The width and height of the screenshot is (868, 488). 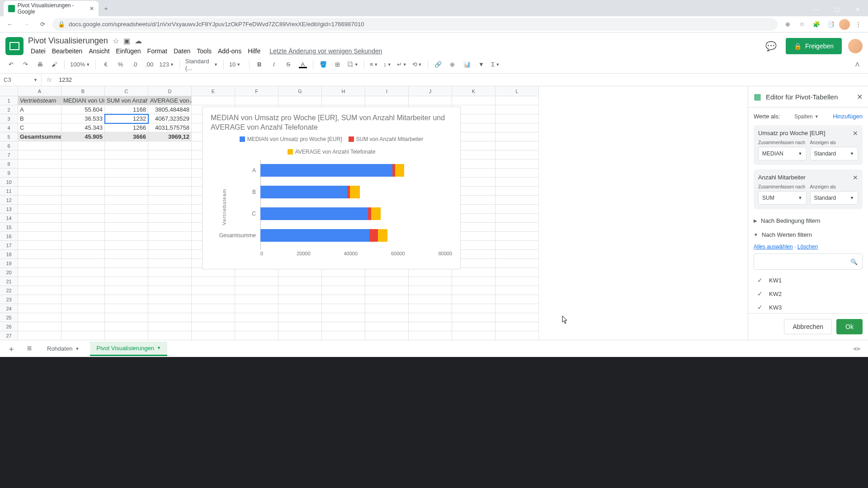 What do you see at coordinates (9, 318) in the screenshot?
I see `row-header: 25` at bounding box center [9, 318].